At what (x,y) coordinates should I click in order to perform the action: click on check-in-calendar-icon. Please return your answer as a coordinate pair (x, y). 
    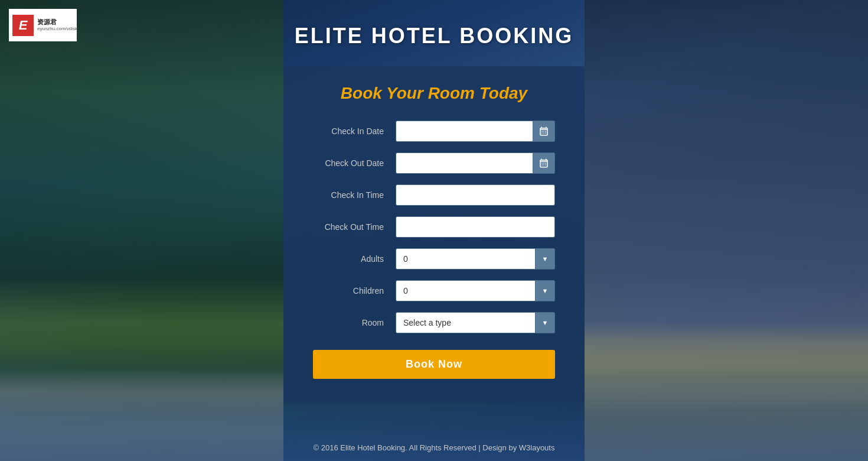
    Looking at the image, I should click on (544, 131).